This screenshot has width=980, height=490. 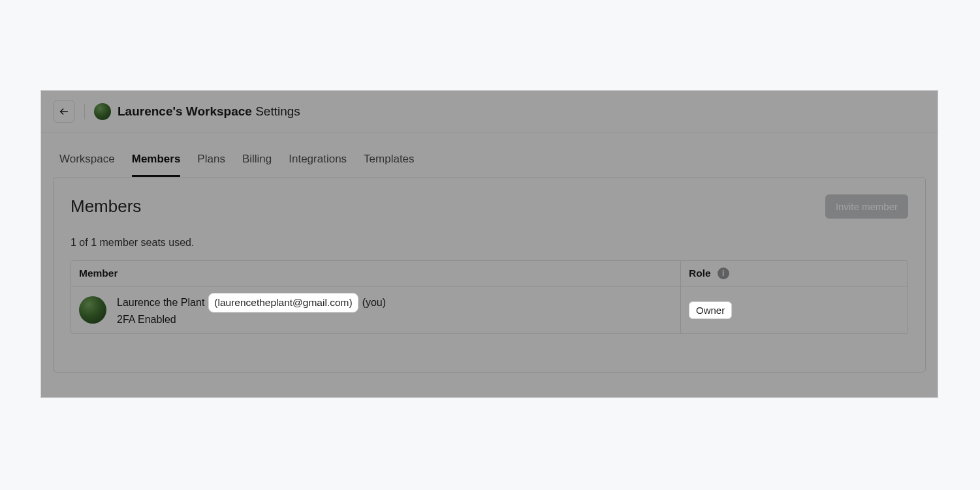 What do you see at coordinates (157, 164) in the screenshot?
I see `tab-members: Members` at bounding box center [157, 164].